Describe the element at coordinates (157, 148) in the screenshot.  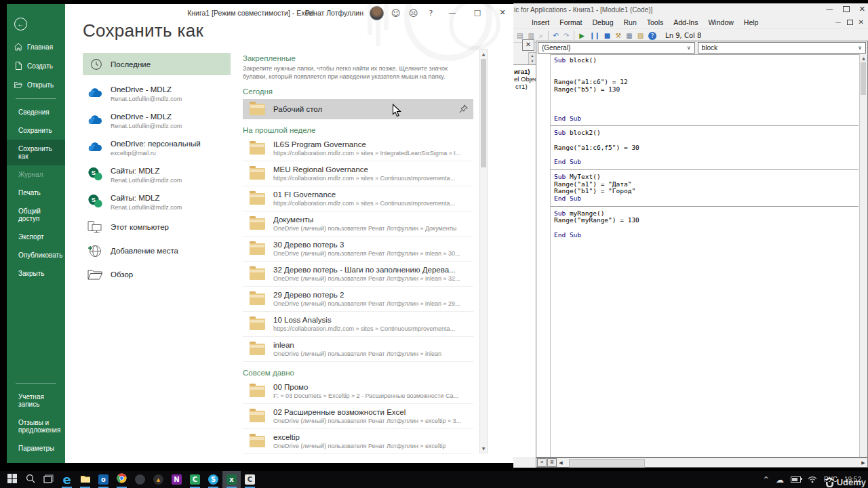
I see `place-onedrive-personal: OneDrive: персональныйexceltip@mail.ru` at that location.